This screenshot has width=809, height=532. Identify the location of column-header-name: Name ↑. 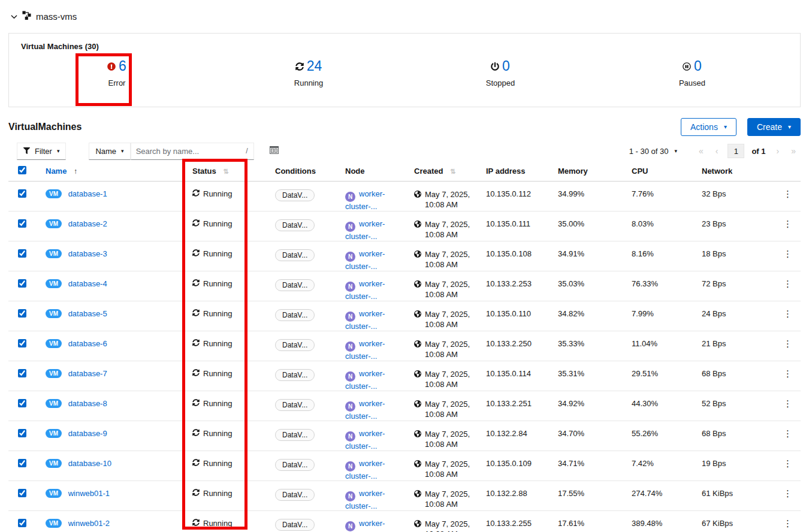
(109, 171).